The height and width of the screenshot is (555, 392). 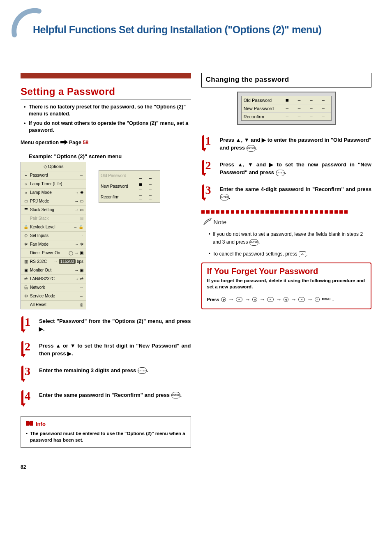 What do you see at coordinates (106, 143) in the screenshot?
I see `menu-operation-line: Menu operation Page 58` at bounding box center [106, 143].